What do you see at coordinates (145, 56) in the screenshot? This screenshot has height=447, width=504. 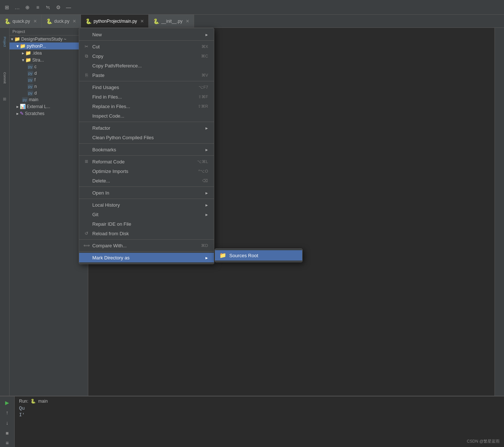 I see `menu-copy-label: Copy` at bounding box center [145, 56].